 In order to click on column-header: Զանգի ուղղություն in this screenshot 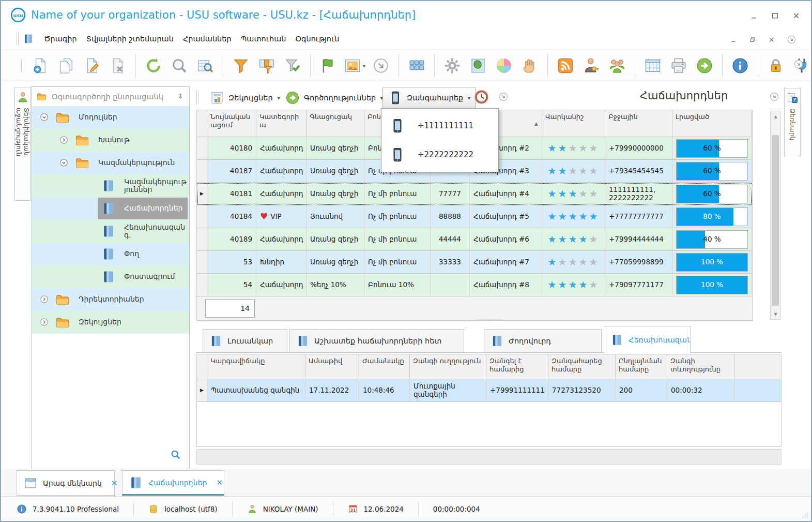, I will do `click(448, 366)`.